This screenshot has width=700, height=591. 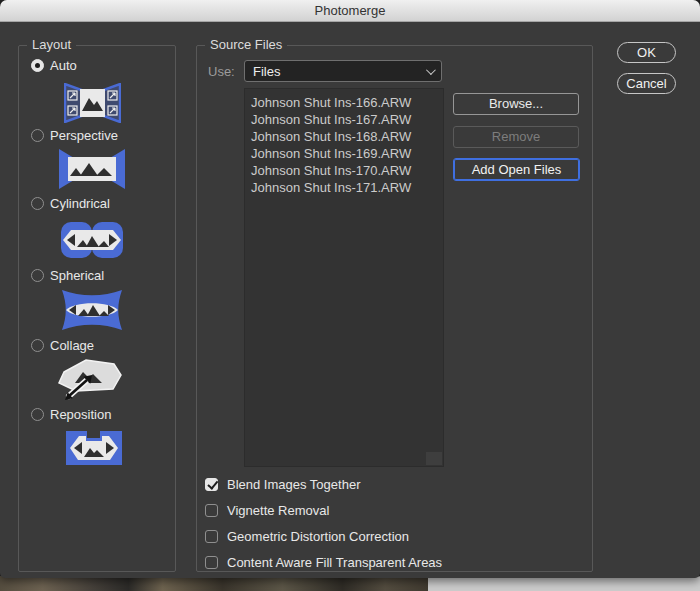 I want to click on layout-option-label: Auto, so click(x=64, y=66).